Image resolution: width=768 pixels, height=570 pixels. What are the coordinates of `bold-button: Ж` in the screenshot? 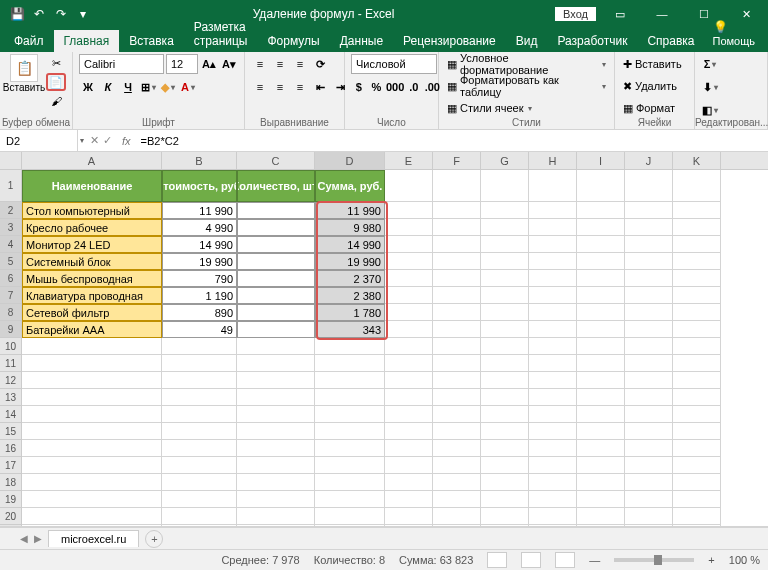 It's located at (88, 87).